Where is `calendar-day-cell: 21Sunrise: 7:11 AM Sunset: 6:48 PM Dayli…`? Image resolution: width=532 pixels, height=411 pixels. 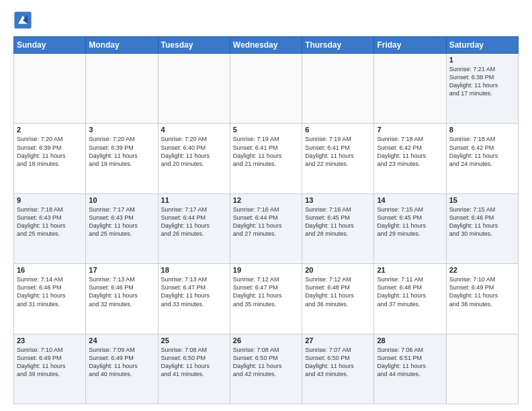
calendar-day-cell: 21Sunrise: 7:11 AM Sunset: 6:48 PM Dayli… is located at coordinates (410, 299).